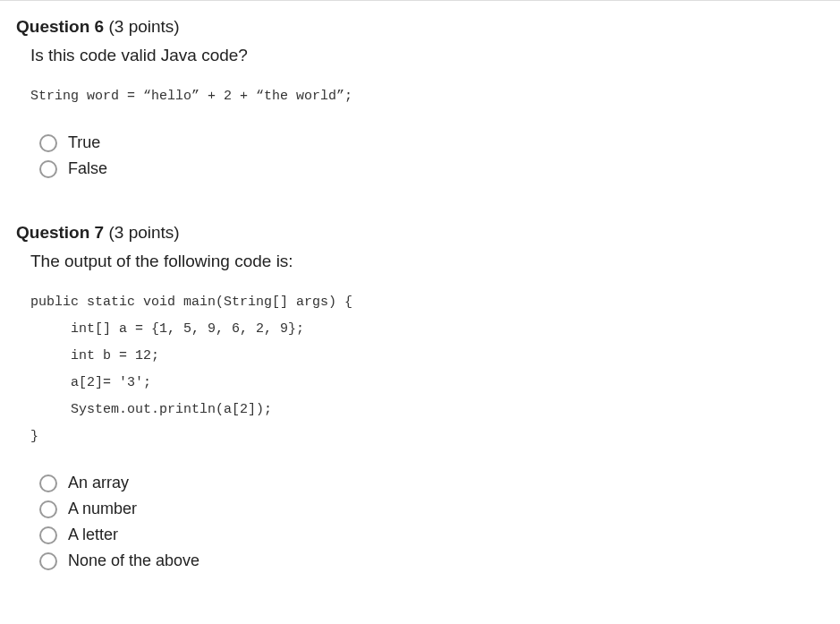 The image size is (840, 624). I want to click on options-list: True False, so click(431, 156).